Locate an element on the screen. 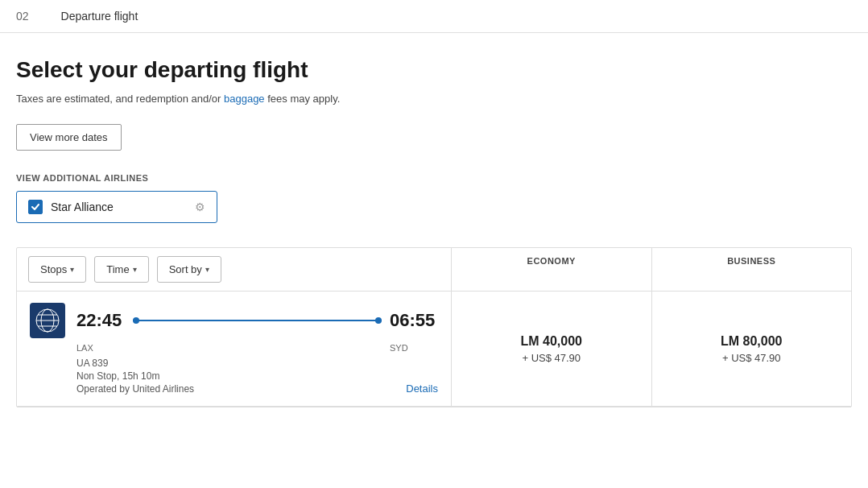 Image resolution: width=868 pixels, height=488 pixels. economy-price-cell: LM 40,000 + US$ 47.90 is located at coordinates (552, 349).